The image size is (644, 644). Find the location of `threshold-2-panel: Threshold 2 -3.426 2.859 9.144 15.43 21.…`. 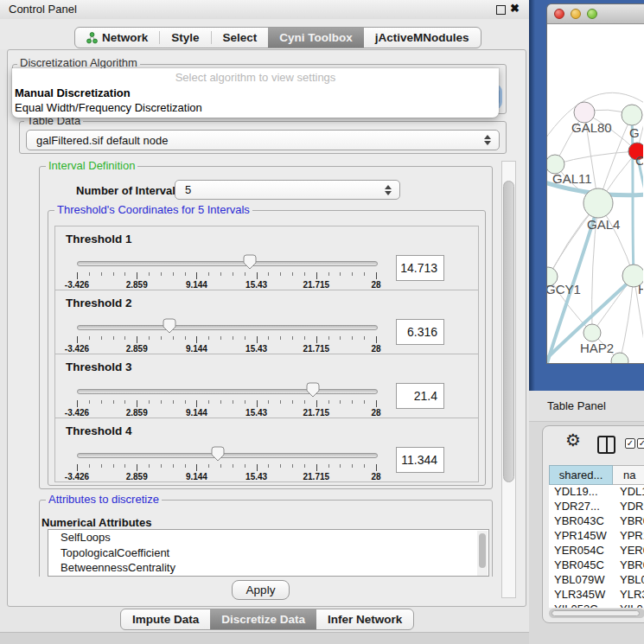

threshold-2-panel: Threshold 2 -3.426 2.859 9.144 15.43 21.… is located at coordinates (266, 322).